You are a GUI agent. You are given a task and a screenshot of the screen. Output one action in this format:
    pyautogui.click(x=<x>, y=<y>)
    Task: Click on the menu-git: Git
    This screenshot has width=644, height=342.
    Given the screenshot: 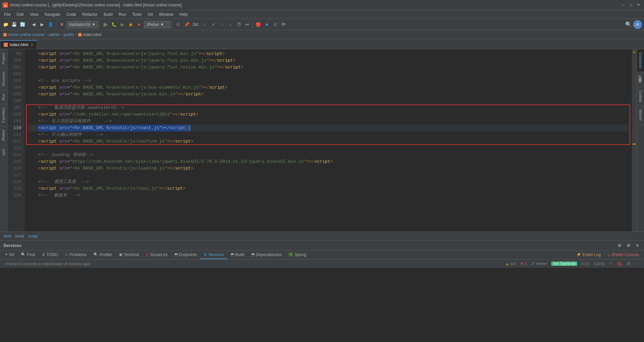 What is the action you would take?
    pyautogui.click(x=150, y=14)
    